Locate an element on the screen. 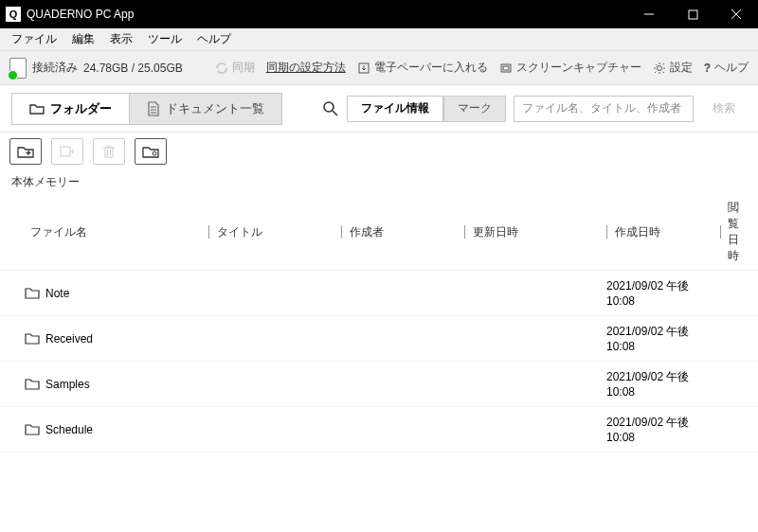 The image size is (758, 532). capture-icon is located at coordinates (506, 68).